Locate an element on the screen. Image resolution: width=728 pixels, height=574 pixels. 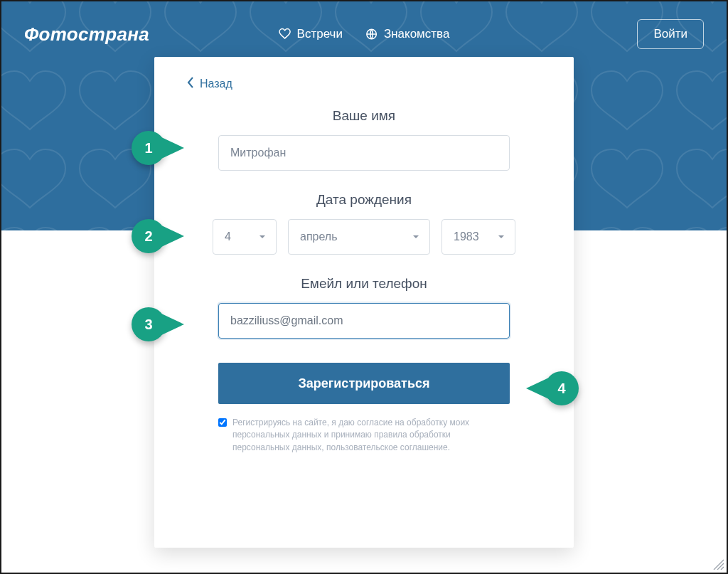
nav-meet: Встречи is located at coordinates (311, 34).